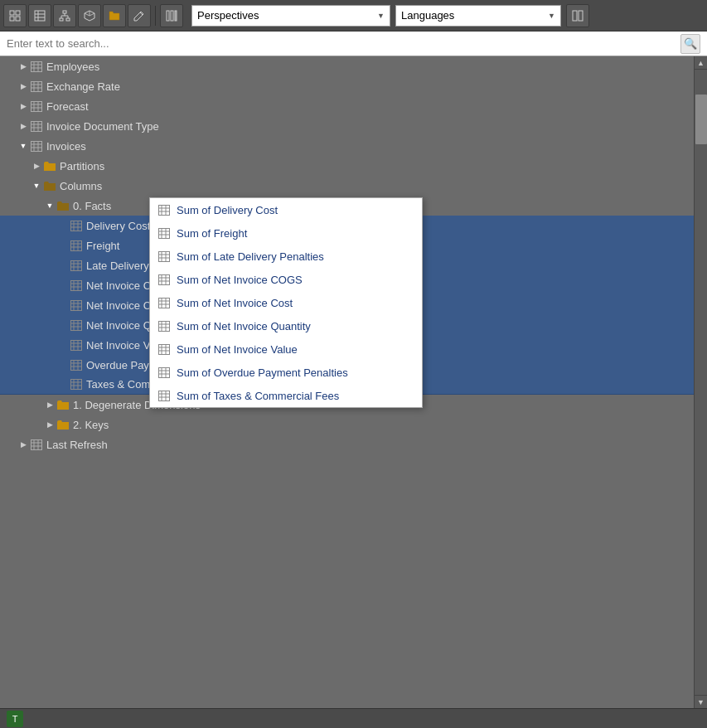 The image size is (707, 728). I want to click on tree-node-columns: ▼ Columns, so click(346, 186).